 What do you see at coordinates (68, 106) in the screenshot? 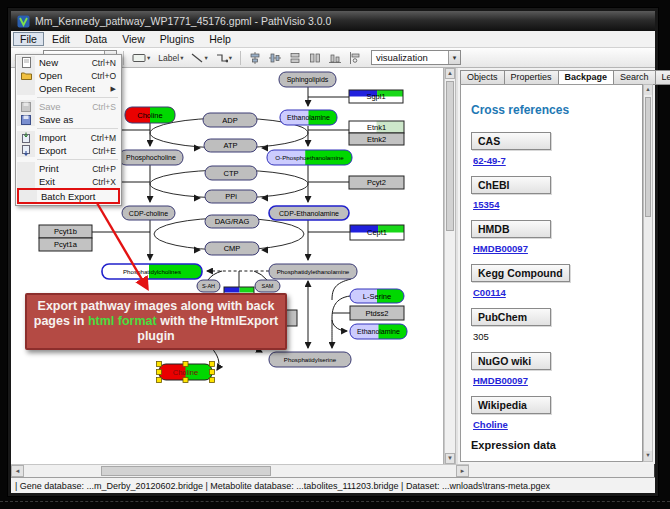
I see `menu-item-save: Save Ctrl+S` at bounding box center [68, 106].